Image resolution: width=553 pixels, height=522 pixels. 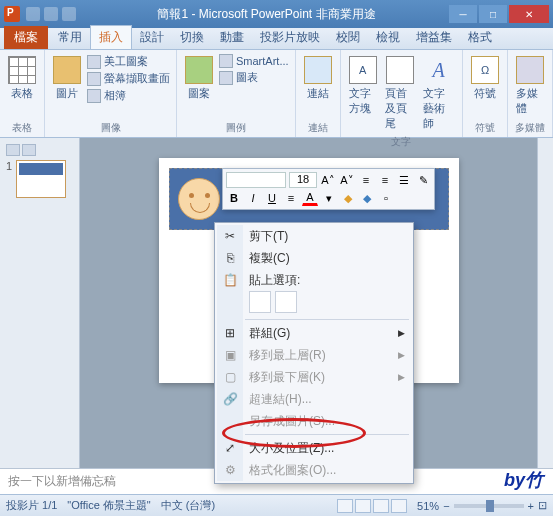 I want to click on menu-save-as-pic-label: 另存成圖片(S)..., so click(x=292, y=422).